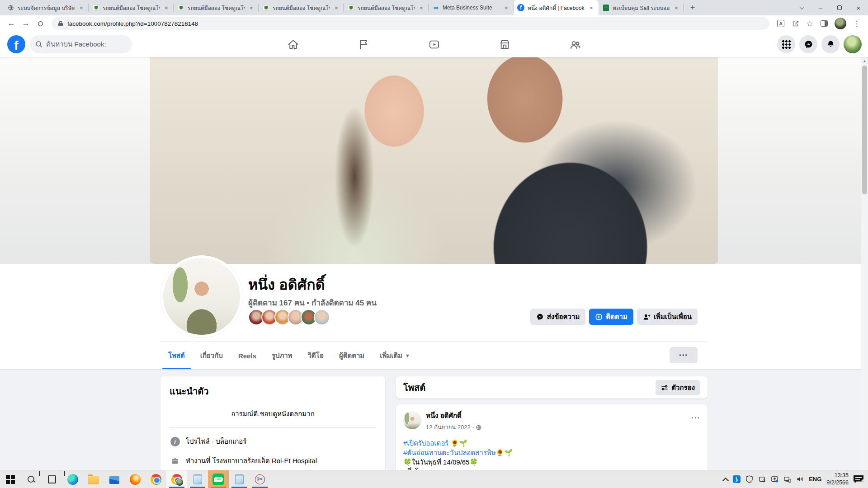 This screenshot has width=868, height=488. Describe the element at coordinates (810, 23) in the screenshot. I see `bookmark-star-icon: ☆` at that location.